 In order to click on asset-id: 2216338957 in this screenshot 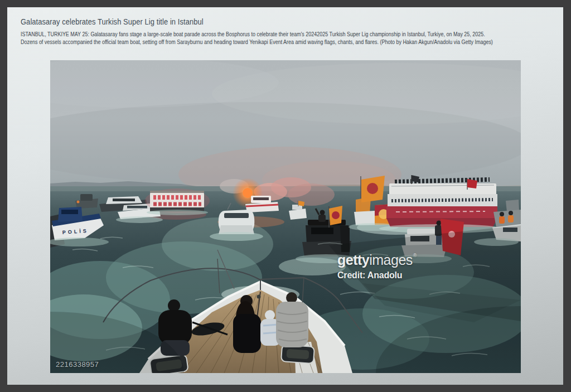, I will do `click(77, 365)`.